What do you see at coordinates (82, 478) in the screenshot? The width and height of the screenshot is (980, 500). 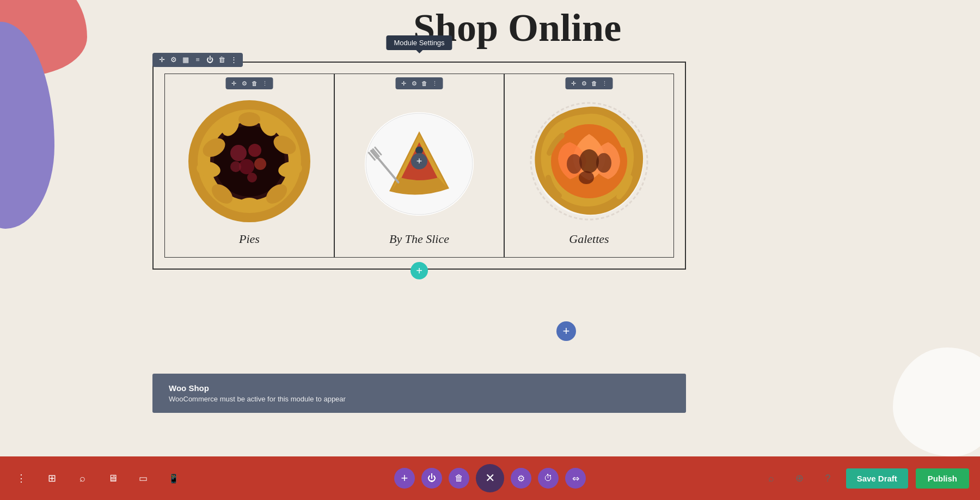 I see `search-button-left: ⌕` at bounding box center [82, 478].